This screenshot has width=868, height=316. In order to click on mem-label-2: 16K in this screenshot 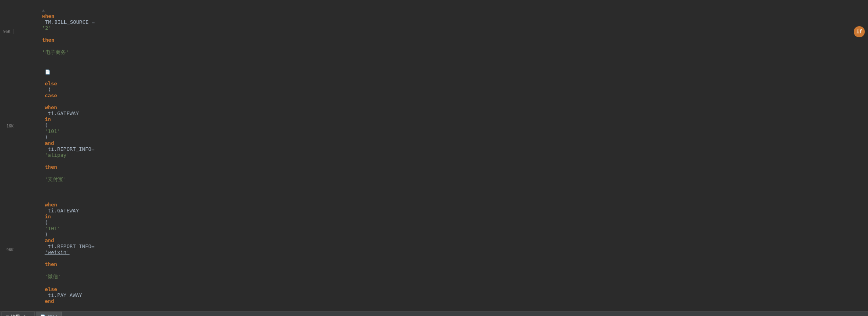, I will do `click(8, 126)`.